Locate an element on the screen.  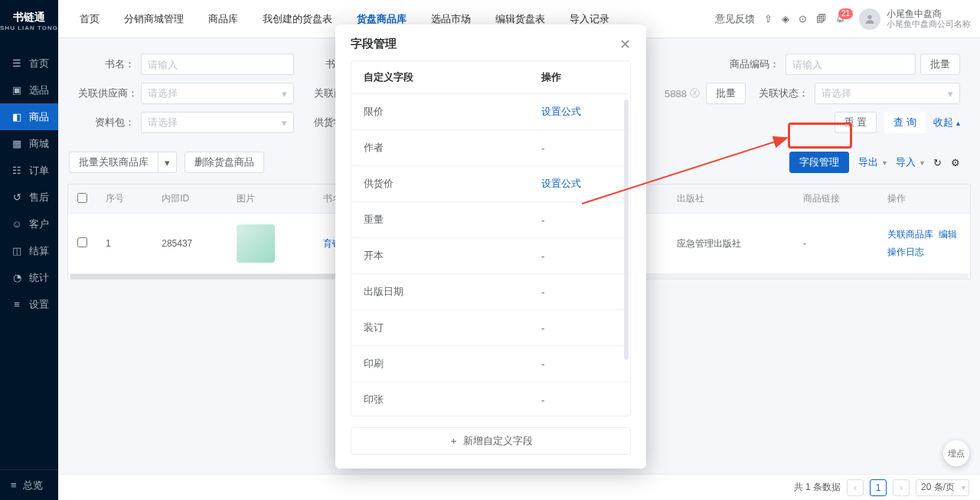
checkbox-all is located at coordinates (83, 198).